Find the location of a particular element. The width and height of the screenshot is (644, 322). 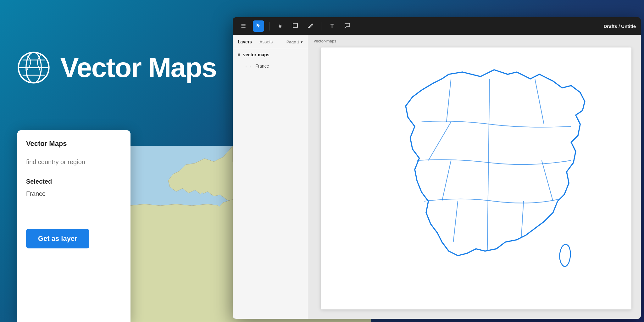

shape-button is located at coordinates (295, 26).